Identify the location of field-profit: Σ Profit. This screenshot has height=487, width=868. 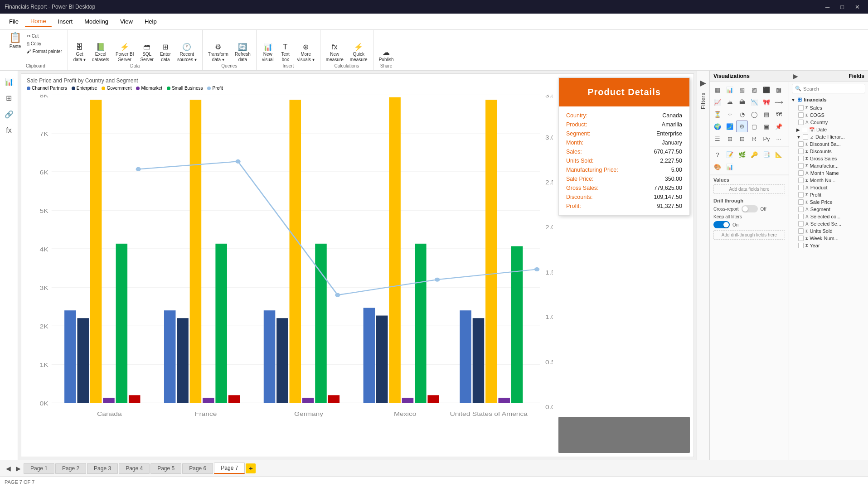
(829, 195).